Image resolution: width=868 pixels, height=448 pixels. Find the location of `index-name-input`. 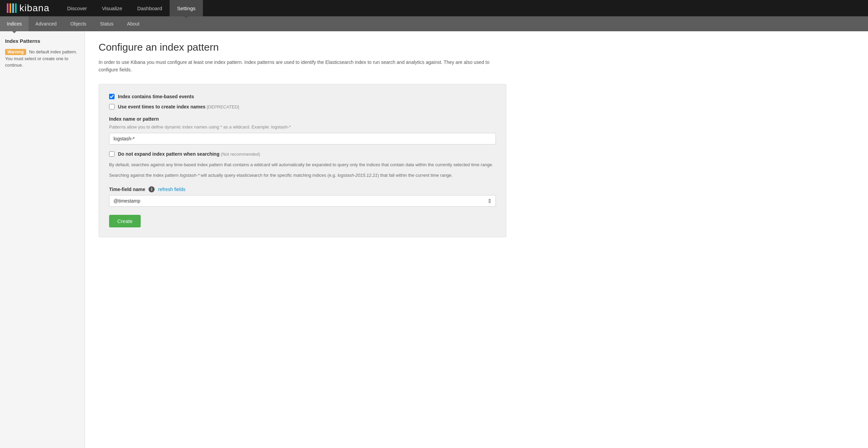

index-name-input is located at coordinates (302, 139).